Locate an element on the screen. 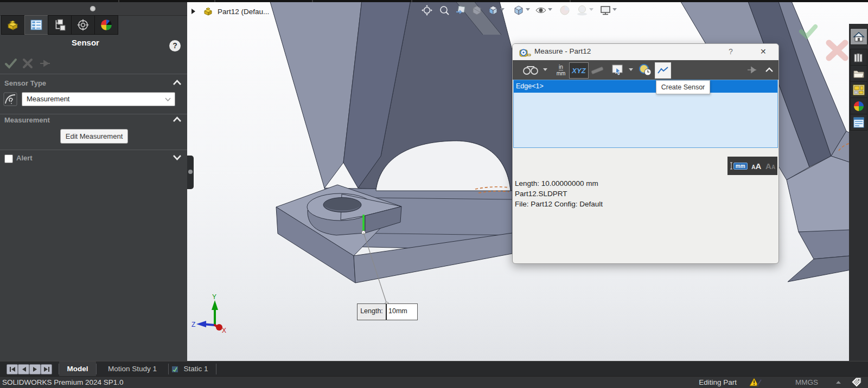 The image size is (868, 388). tab-display-manager is located at coordinates (106, 25).